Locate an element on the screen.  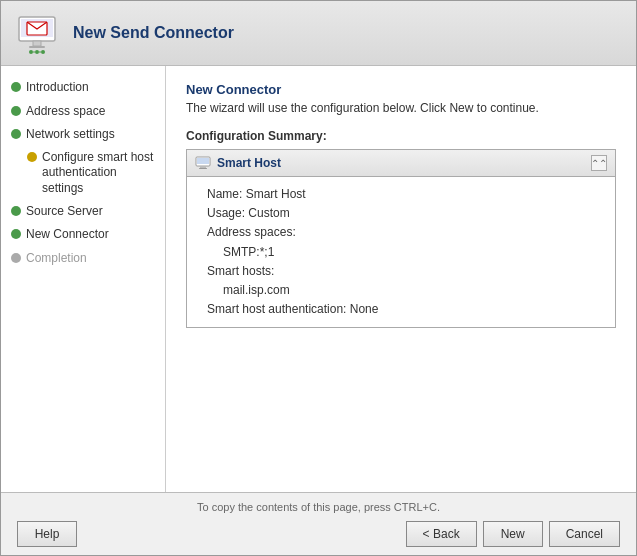
connector-icon is located at coordinates (37, 33).